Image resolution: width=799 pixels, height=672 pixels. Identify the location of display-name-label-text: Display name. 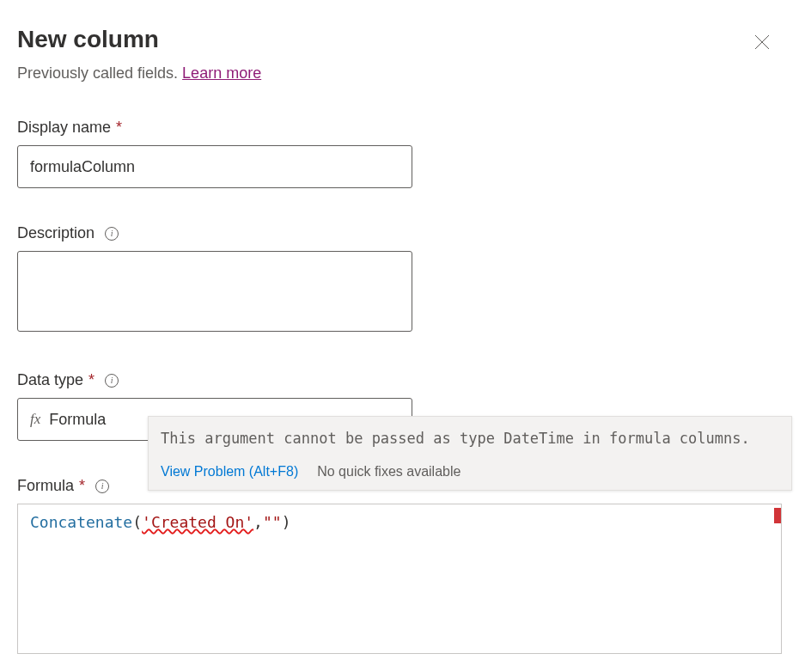
(64, 127).